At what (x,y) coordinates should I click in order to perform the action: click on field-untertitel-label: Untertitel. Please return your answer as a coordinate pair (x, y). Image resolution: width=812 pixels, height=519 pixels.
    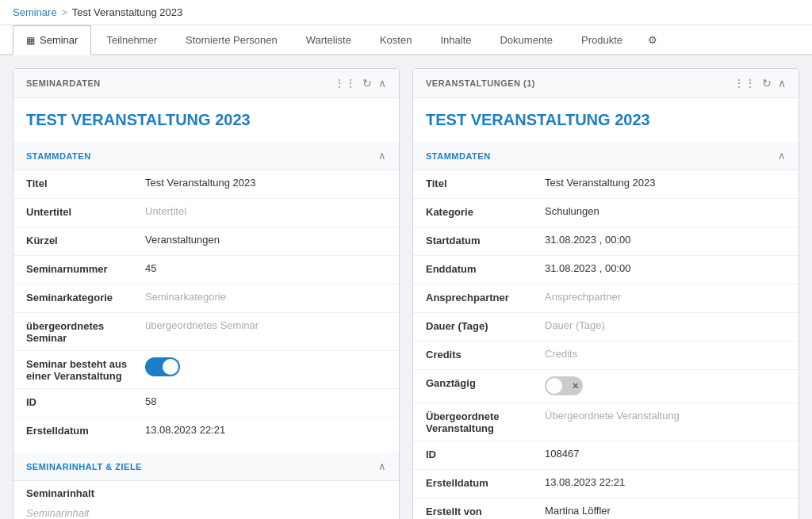
    Looking at the image, I should click on (86, 212).